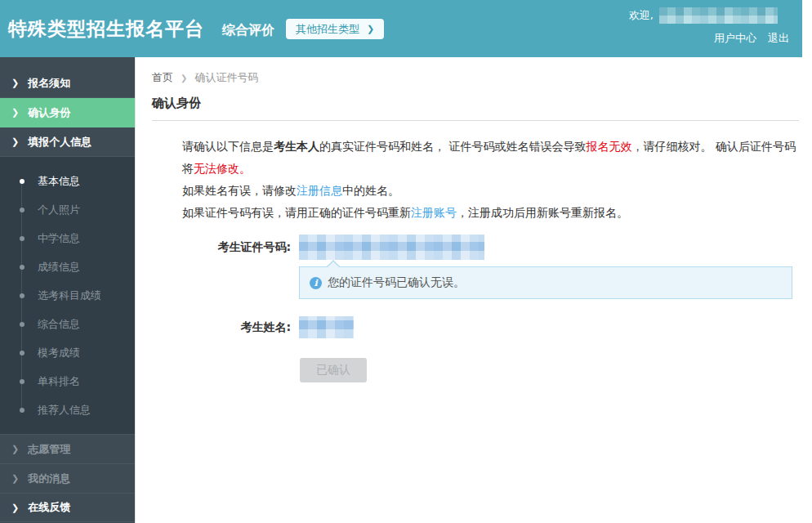 Image resolution: width=812 pixels, height=523 pixels. I want to click on app-subtitle: 综合评价, so click(248, 31).